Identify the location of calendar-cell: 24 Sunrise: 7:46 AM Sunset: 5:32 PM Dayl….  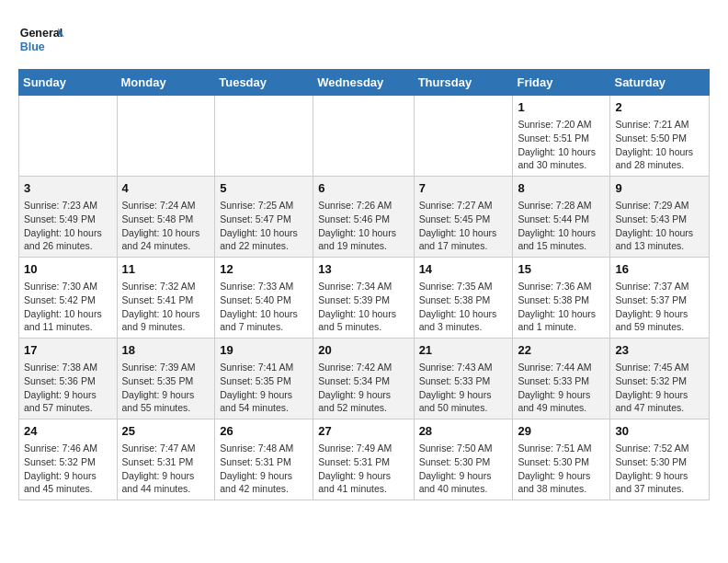
(68, 460).